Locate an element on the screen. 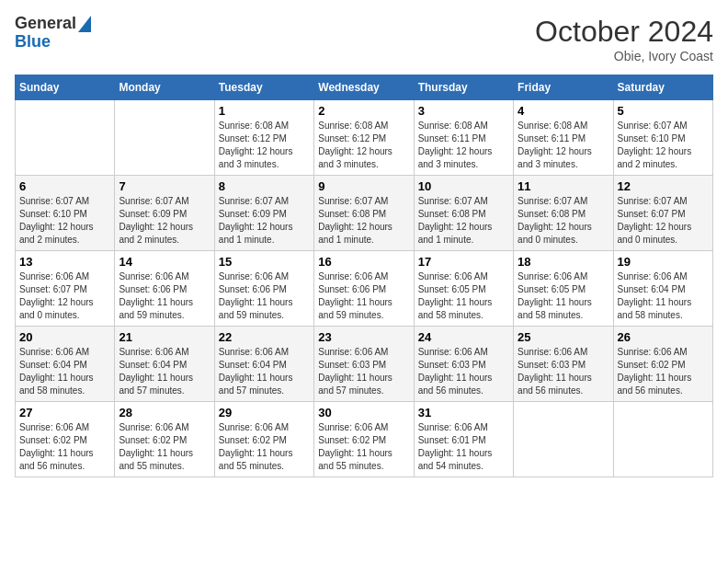  calendar-header-row: SundayMondayTuesdayWednesdayThursdayFrid… is located at coordinates (364, 88).